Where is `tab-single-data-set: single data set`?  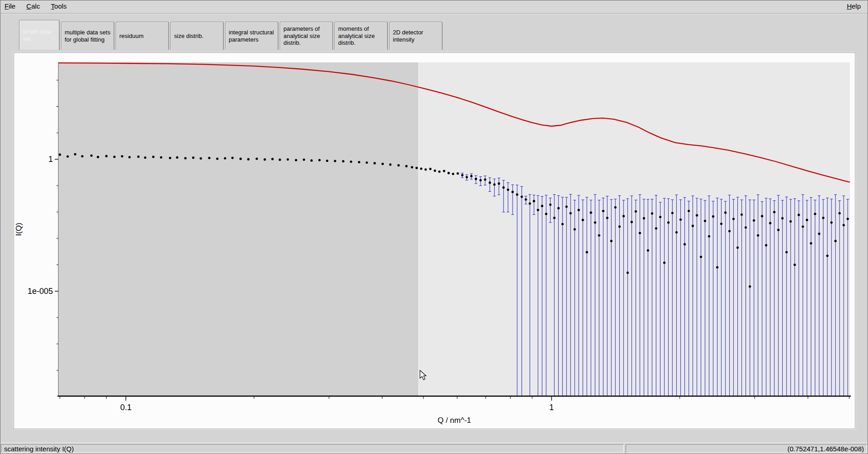 tab-single-data-set: single data set is located at coordinates (39, 35).